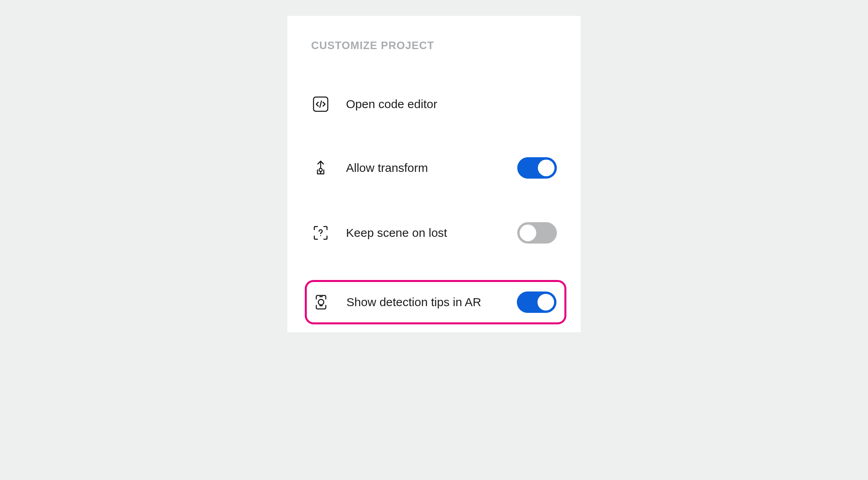 The width and height of the screenshot is (868, 480). What do you see at coordinates (424, 302) in the screenshot?
I see `show-detection-tips-label: Show detection tips in AR` at bounding box center [424, 302].